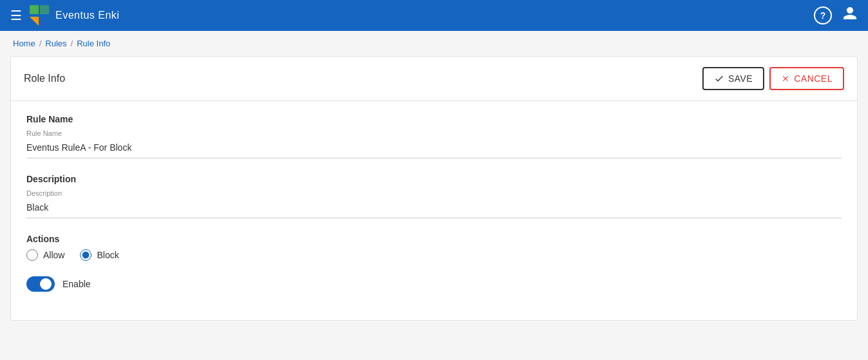 The image size is (868, 360). Describe the element at coordinates (108, 255) in the screenshot. I see `block-label: Block` at that location.